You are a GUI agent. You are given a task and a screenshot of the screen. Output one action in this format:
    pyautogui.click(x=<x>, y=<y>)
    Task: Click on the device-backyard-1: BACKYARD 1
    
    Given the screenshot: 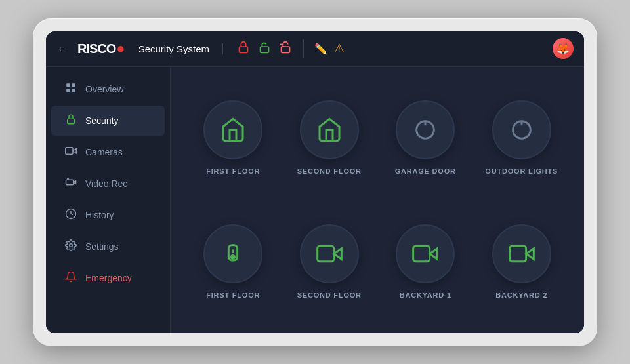 What is the action you would take?
    pyautogui.click(x=425, y=262)
    